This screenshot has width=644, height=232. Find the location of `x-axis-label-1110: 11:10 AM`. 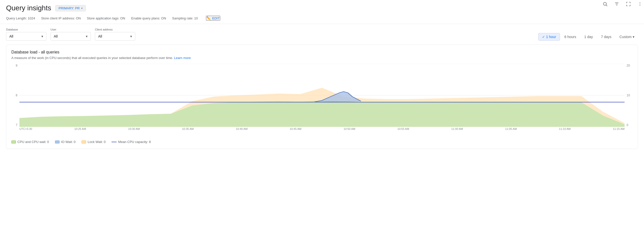

x-axis-label-1110: 11:10 AM is located at coordinates (565, 132).